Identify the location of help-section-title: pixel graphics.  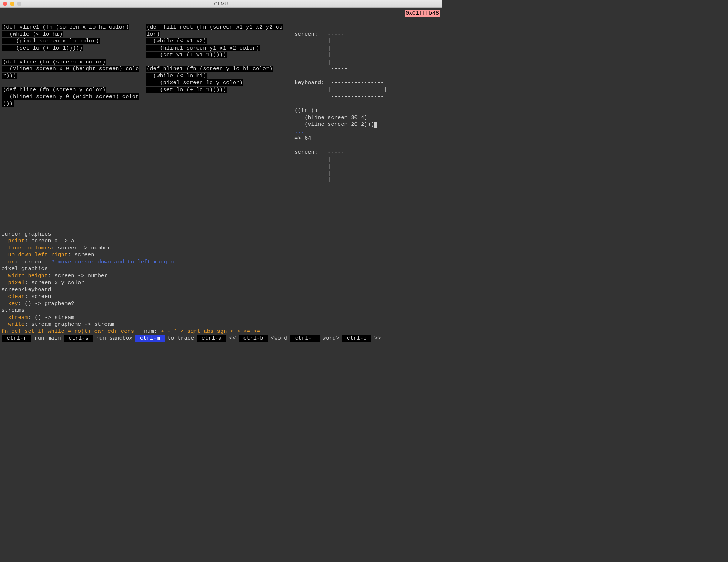
(131, 269).